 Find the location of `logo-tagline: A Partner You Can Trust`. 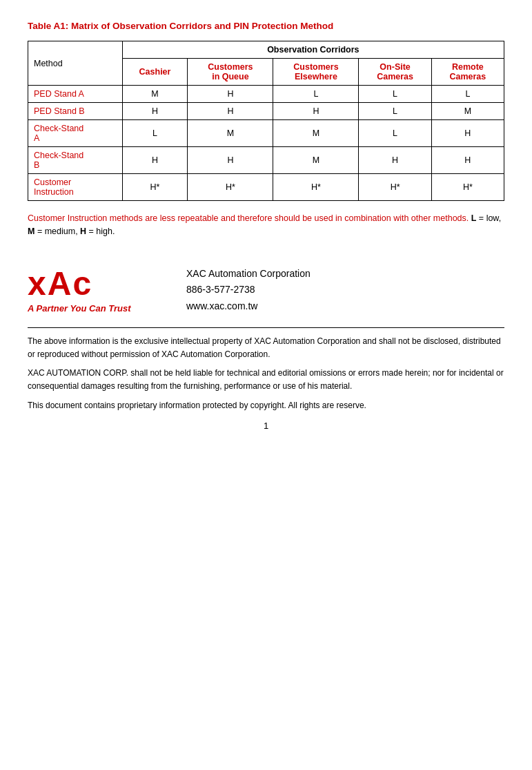

logo-tagline: A Partner You Can Trust is located at coordinates (97, 308).